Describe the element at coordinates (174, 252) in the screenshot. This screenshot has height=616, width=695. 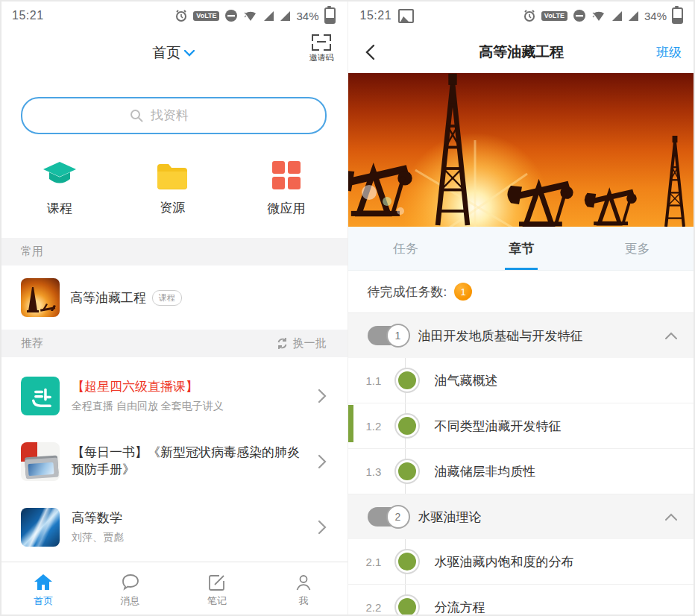
I see `section-frequent: 常用` at that location.